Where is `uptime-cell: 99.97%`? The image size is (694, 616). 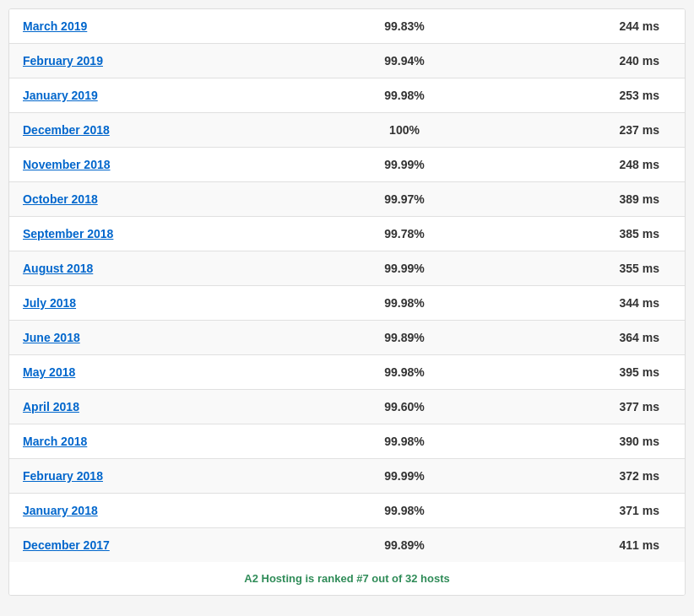 uptime-cell: 99.97% is located at coordinates (404, 199).